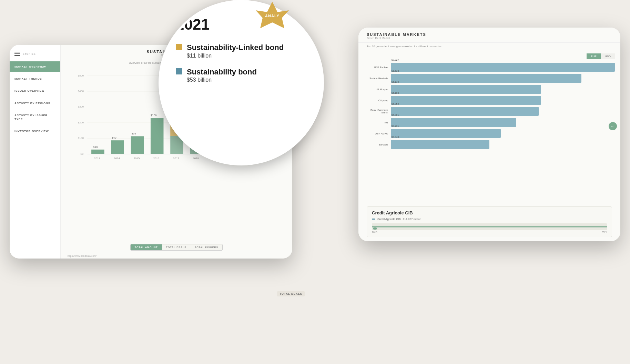 This screenshot has height=364, width=630. I want to click on svg-text: 2018, so click(196, 159).